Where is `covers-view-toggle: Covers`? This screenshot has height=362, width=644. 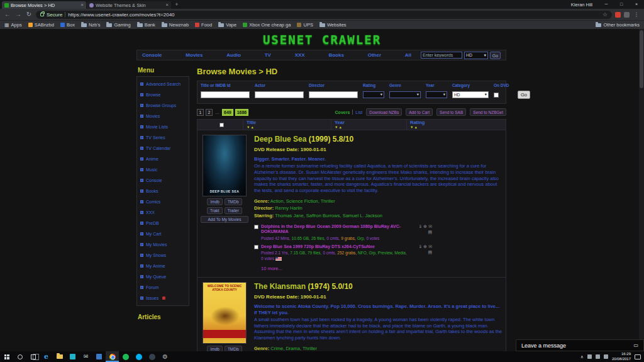
covers-view-toggle: Covers is located at coordinates (343, 112).